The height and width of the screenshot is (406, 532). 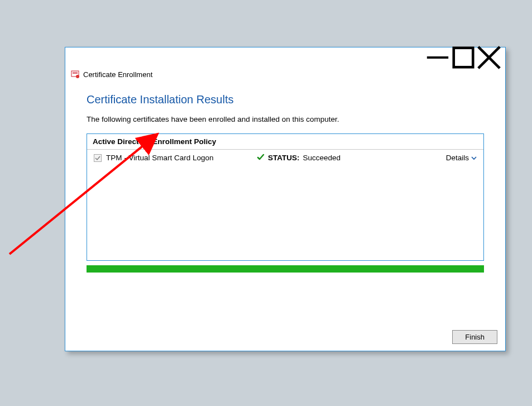 What do you see at coordinates (489, 58) in the screenshot?
I see `close-button` at bounding box center [489, 58].